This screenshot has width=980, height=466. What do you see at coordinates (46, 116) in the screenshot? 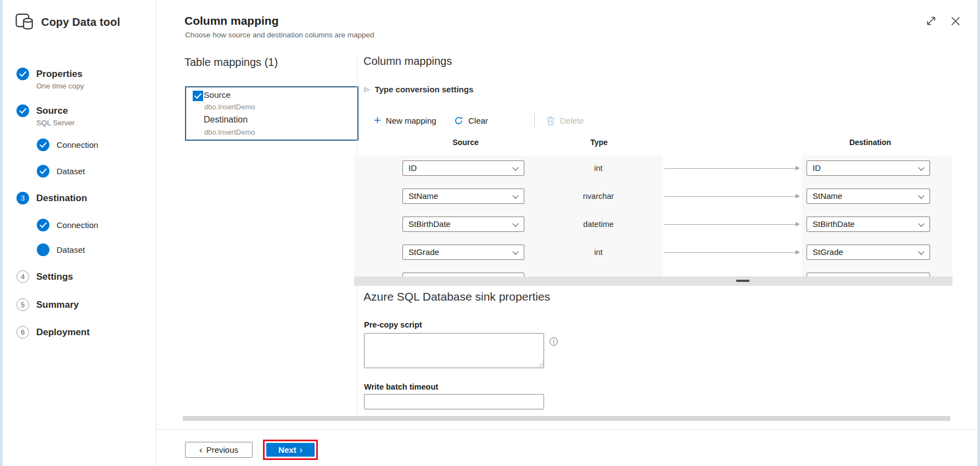
I see `step-item-source-1: SourceSQL Server` at bounding box center [46, 116].